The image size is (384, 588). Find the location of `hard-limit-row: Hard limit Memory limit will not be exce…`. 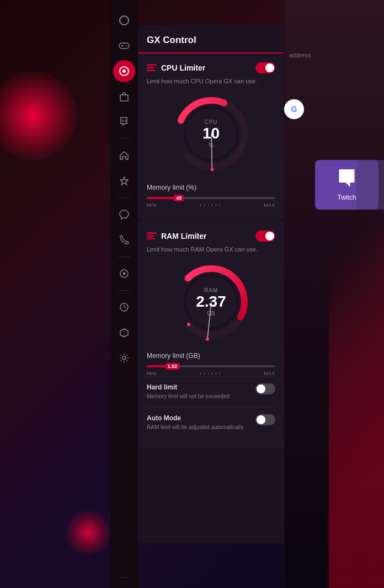

hard-limit-row: Hard limit Memory limit will not be exce… is located at coordinates (211, 392).